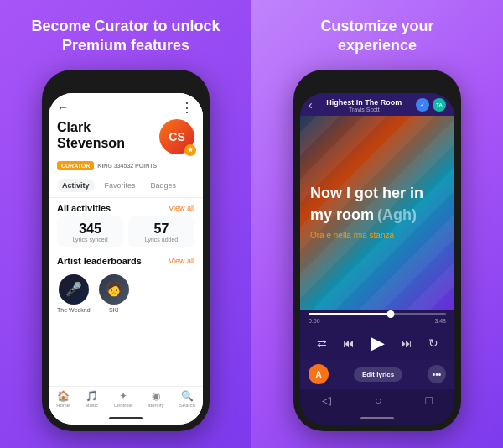 The height and width of the screenshot is (448, 503). Describe the element at coordinates (377, 37) in the screenshot. I see `right-panel-title: Customize yourexperience` at that location.